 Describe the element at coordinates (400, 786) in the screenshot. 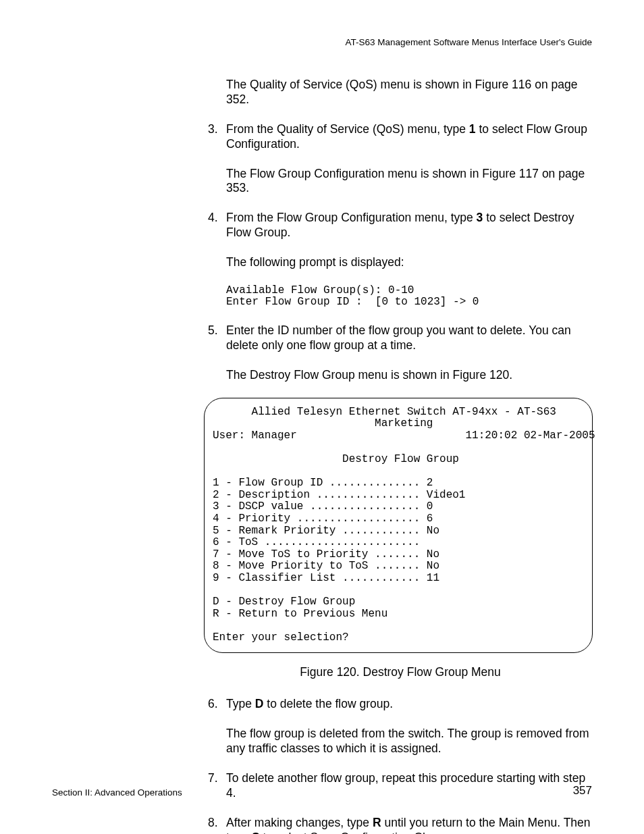

I see `step-7: 7. To delete another flow group, repeat …` at that location.